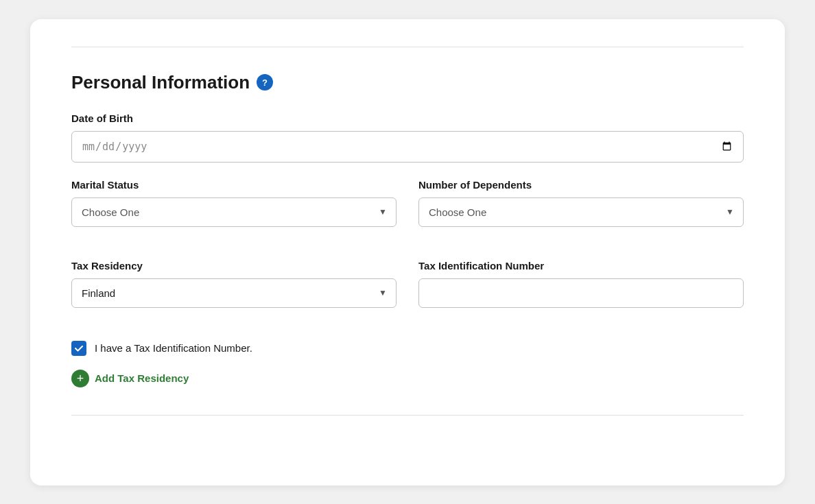 The image size is (815, 504). What do you see at coordinates (234, 203) in the screenshot?
I see `marital-status-group: Marital Status Choose One Single Married…` at bounding box center [234, 203].